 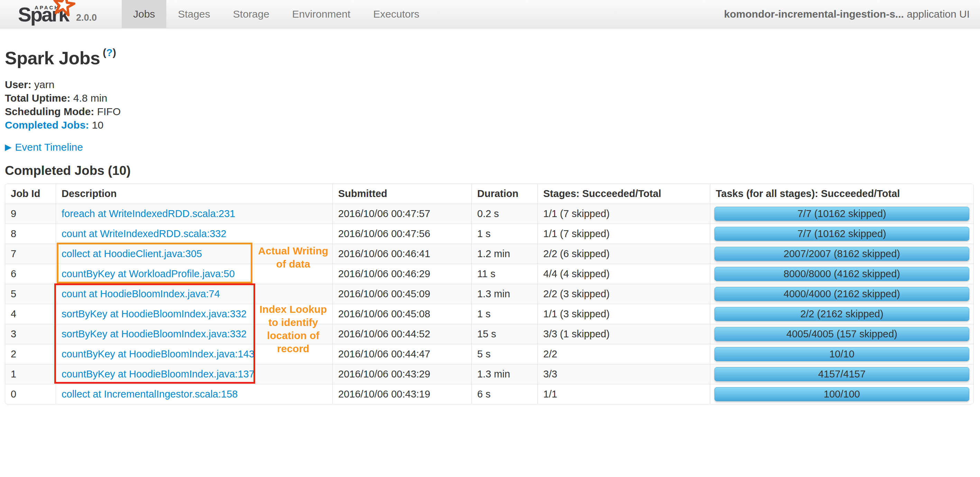 I want to click on submitted-cell: 2016/10/06 00:44:52, so click(x=402, y=334).